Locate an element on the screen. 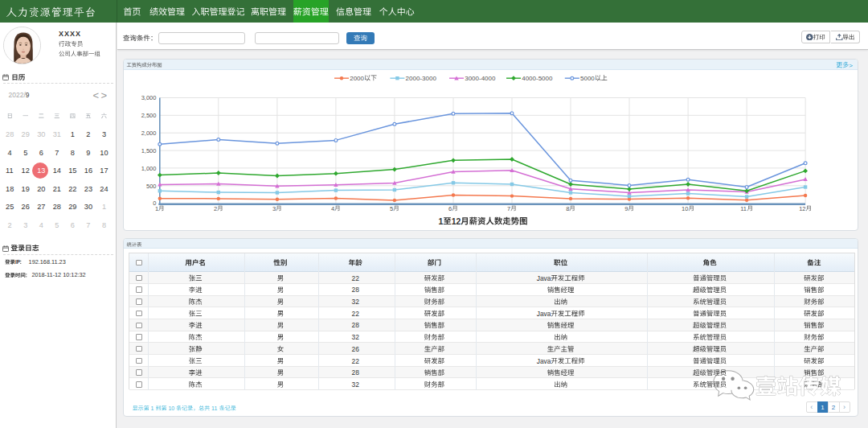 The image size is (868, 428). svg-text: 19 is located at coordinates (26, 189).